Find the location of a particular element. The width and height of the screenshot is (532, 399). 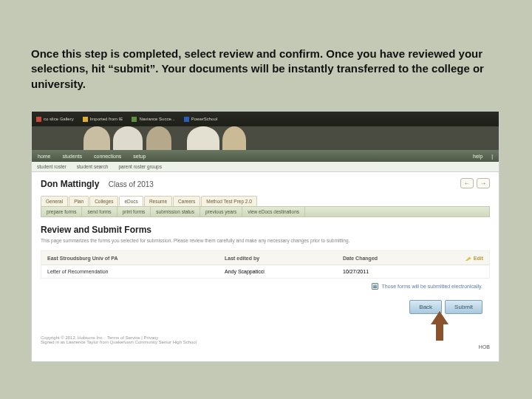

nav-help: help | is located at coordinates (480, 157).